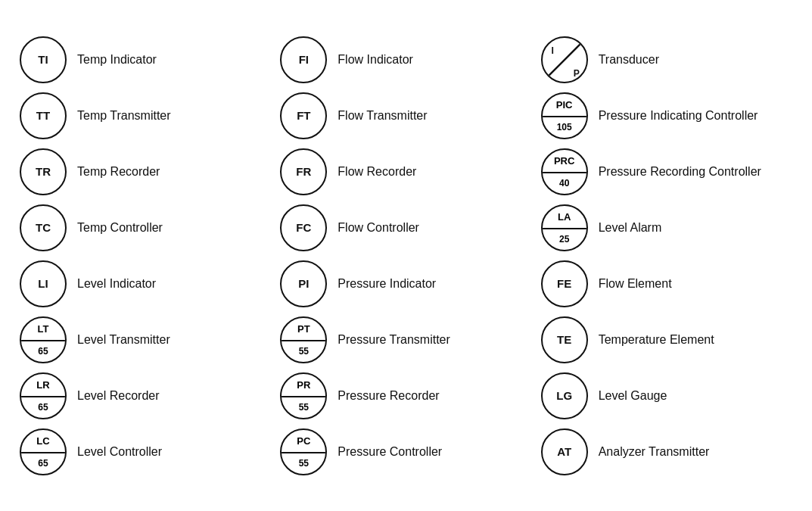  Describe the element at coordinates (680, 172) in the screenshot. I see `label-PRC: Pressure Recording Controller` at that location.